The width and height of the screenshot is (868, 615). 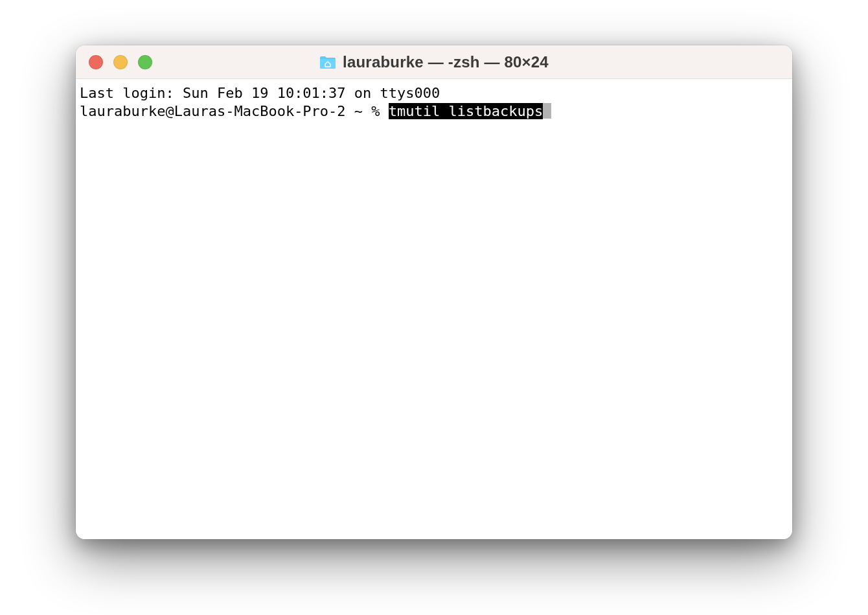 I want to click on terminal-cursor, so click(x=547, y=111).